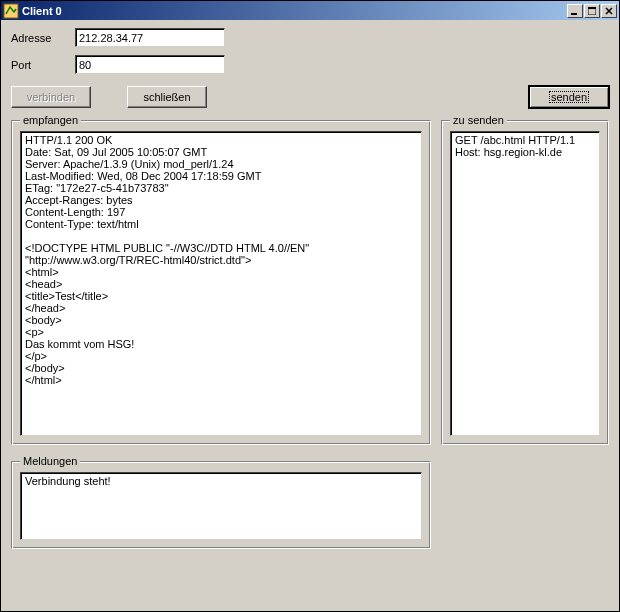 Image resolution: width=620 pixels, height=612 pixels. Describe the element at coordinates (221, 506) in the screenshot. I see `meldungen-textbox: Verbindung steht!` at that location.